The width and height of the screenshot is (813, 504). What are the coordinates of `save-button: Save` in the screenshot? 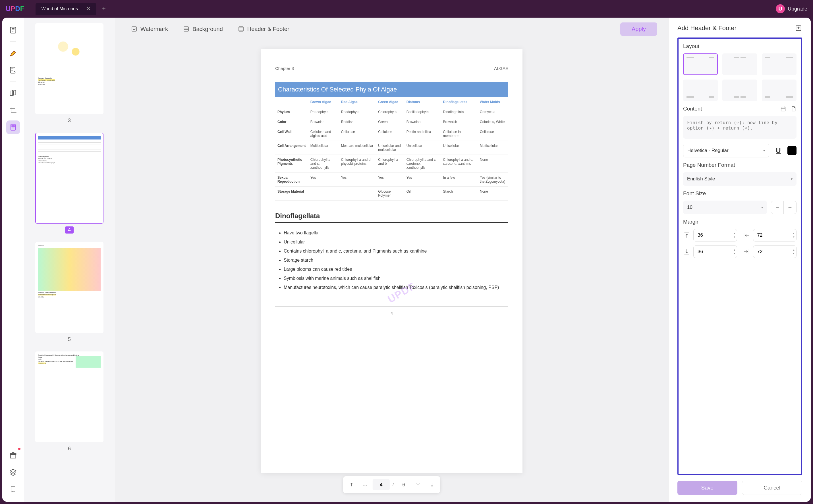 It's located at (707, 488).